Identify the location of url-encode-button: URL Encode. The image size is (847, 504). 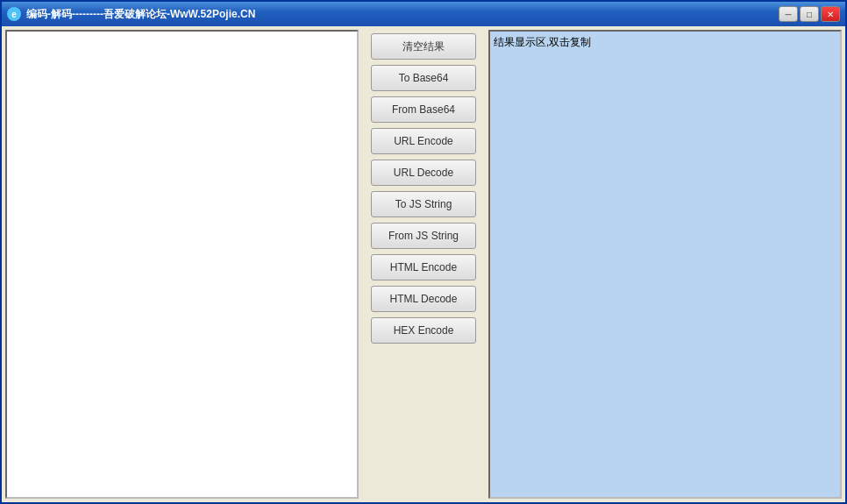
(424, 141).